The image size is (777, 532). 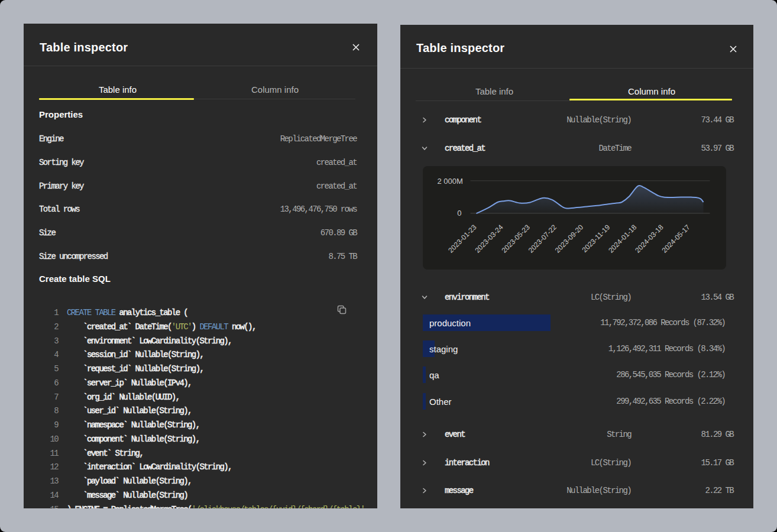 What do you see at coordinates (462, 239) in the screenshot?
I see `svg-text: 2023-01-23` at bounding box center [462, 239].